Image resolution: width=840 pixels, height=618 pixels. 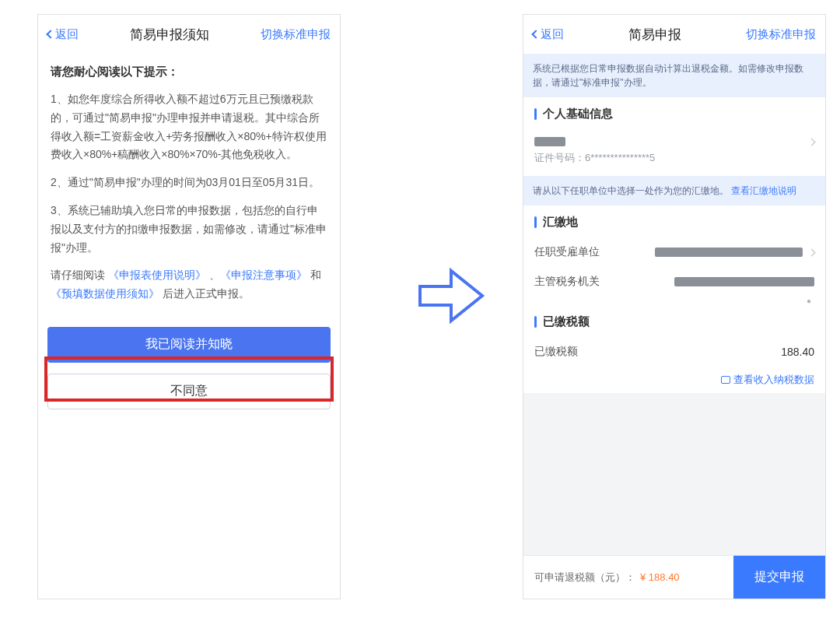 I want to click on link-label: 查看收入纳税数据, so click(x=774, y=380).